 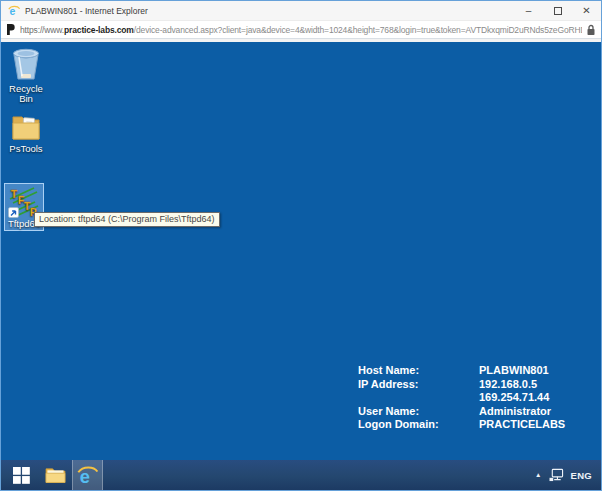 I want to click on lock-icon, so click(x=591, y=30).